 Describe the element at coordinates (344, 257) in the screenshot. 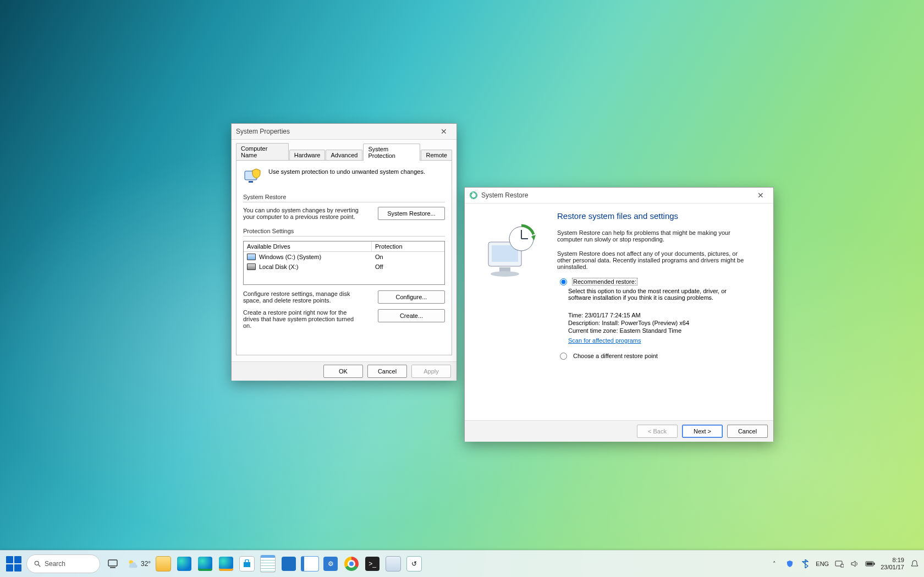

I see `drive-row: Windows (C:) (System) On` at that location.